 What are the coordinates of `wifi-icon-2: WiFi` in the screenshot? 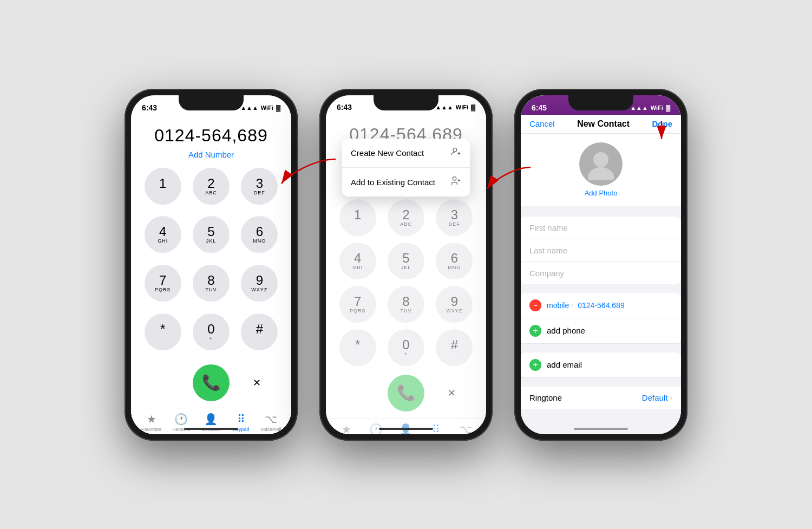 It's located at (462, 107).